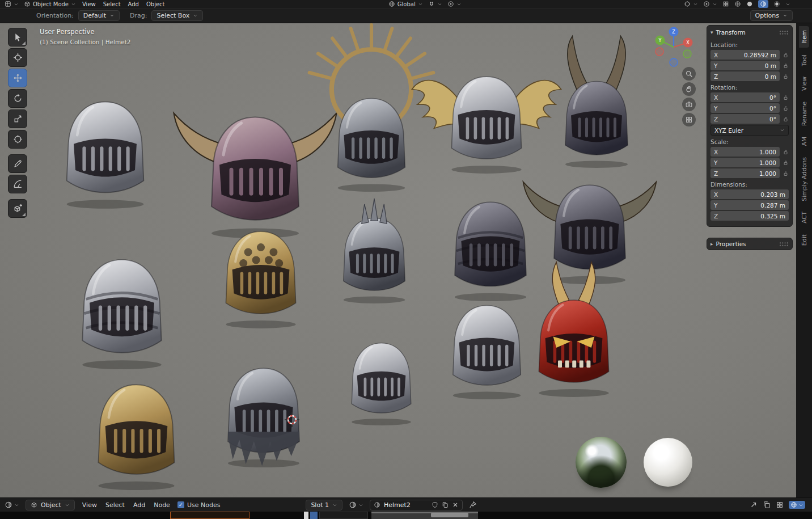 The width and height of the screenshot is (812, 519). Describe the element at coordinates (689, 104) in the screenshot. I see `camera-view-button` at that location.